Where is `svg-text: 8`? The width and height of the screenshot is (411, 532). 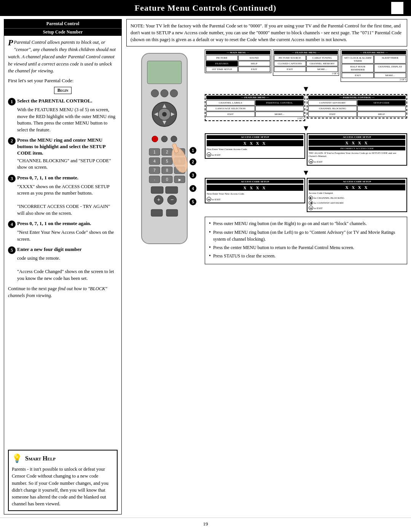 svg-text: 8 is located at coordinates (167, 171).